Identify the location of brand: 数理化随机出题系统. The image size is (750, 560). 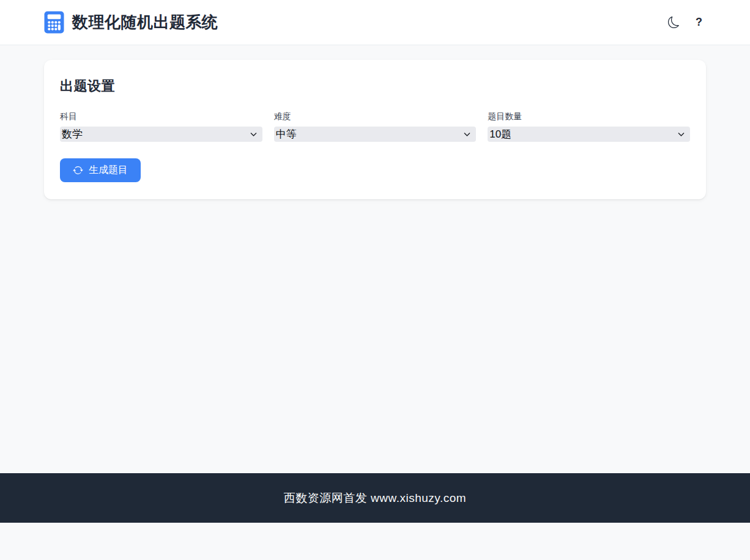
(131, 22).